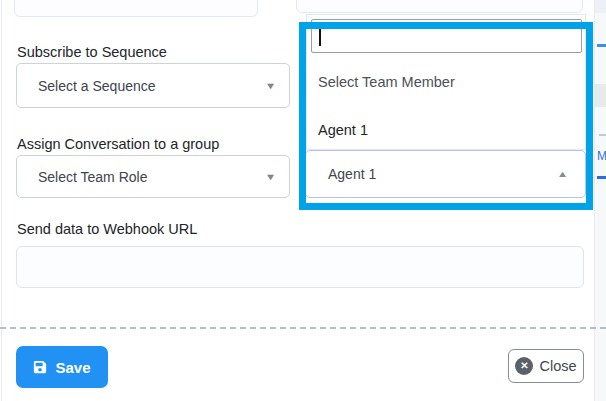 Image resolution: width=606 pixels, height=401 pixels. Describe the element at coordinates (446, 174) in the screenshot. I see `team-member-select: Agent 1 ▲` at that location.